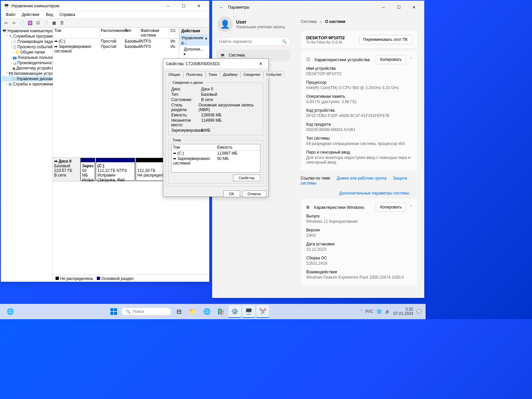 The image size is (532, 399). I want to click on tray-notifications-icon: 💬, so click(419, 312).